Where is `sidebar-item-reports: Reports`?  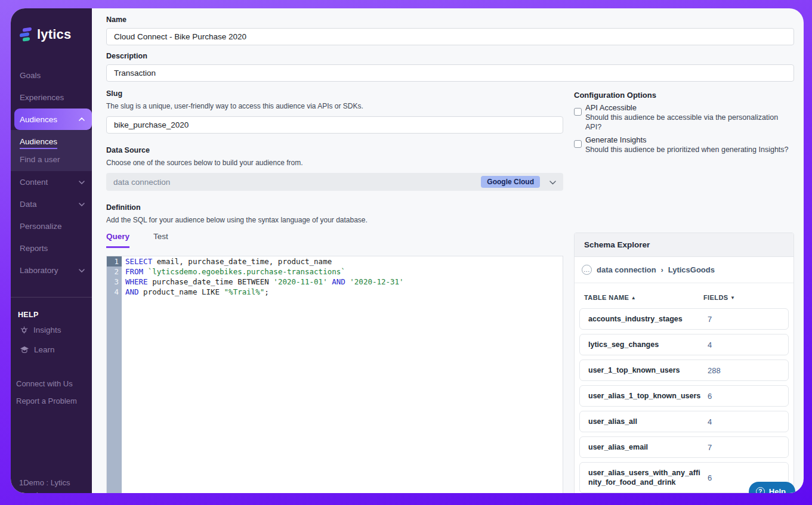 sidebar-item-reports: Reports is located at coordinates (51, 248).